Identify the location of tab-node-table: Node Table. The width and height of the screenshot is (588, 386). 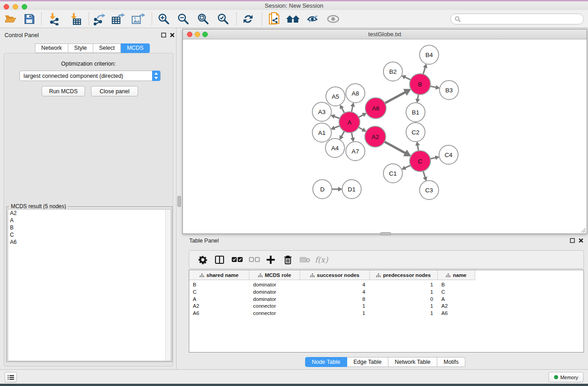
(326, 362).